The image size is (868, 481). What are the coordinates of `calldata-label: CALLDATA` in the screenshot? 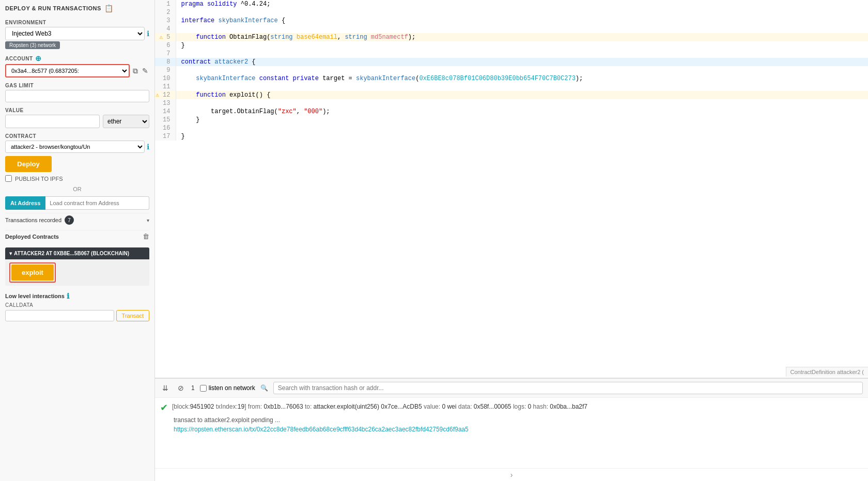 It's located at (78, 305).